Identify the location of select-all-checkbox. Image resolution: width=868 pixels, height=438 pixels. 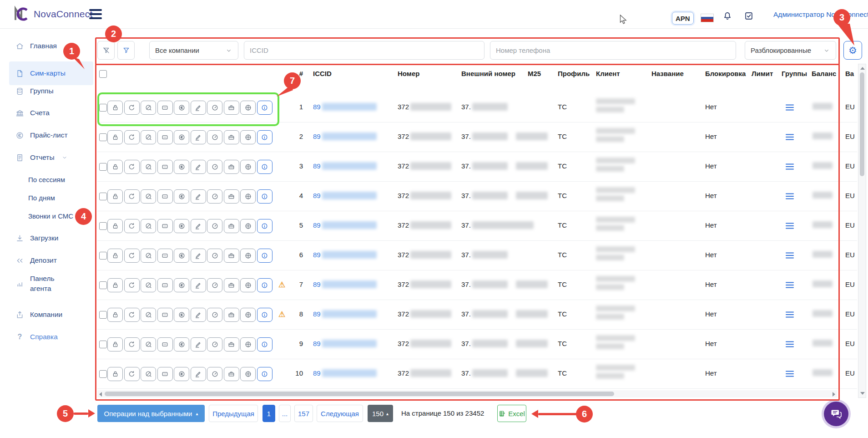
(103, 74).